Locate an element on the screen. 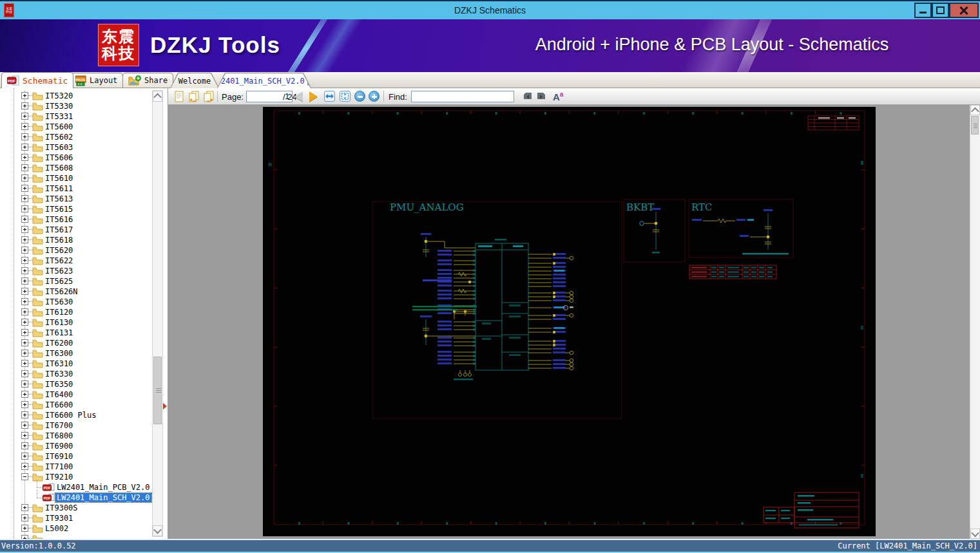 Image resolution: width=980 pixels, height=553 pixels. fit-page-button is located at coordinates (345, 97).